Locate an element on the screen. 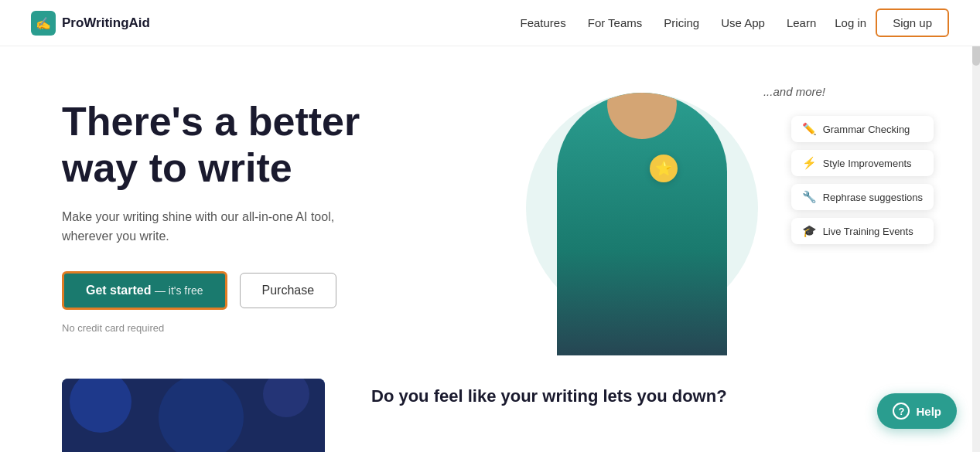 The height and width of the screenshot is (452, 980). rephrase-icon: 🔧 is located at coordinates (809, 197).